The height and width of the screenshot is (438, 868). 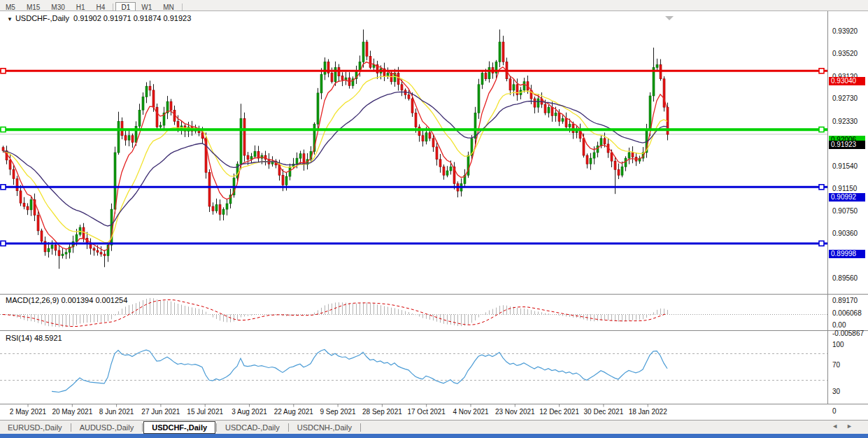 I want to click on chart-shift-marker-icon, so click(x=669, y=18).